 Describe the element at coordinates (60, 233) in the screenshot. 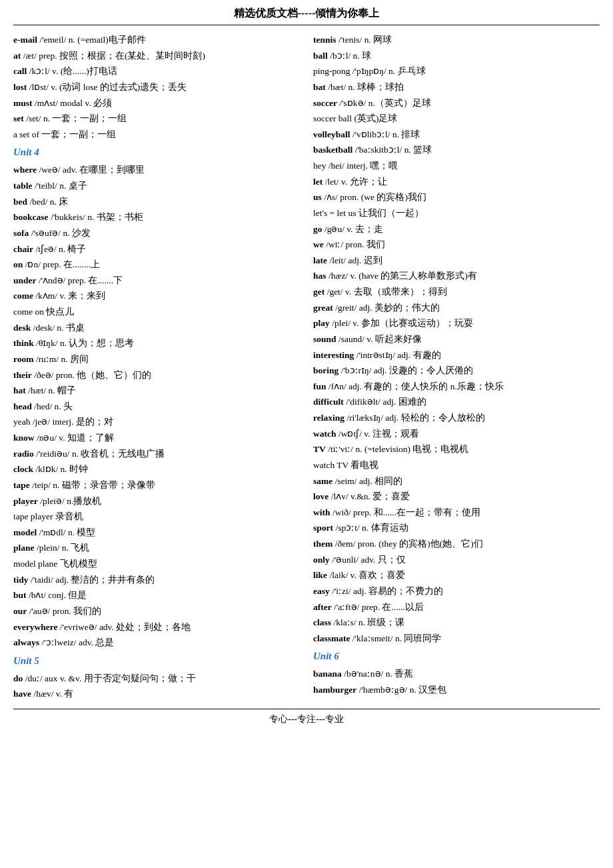

I see `word-definition: /'səufə/ n. 沙发` at that location.